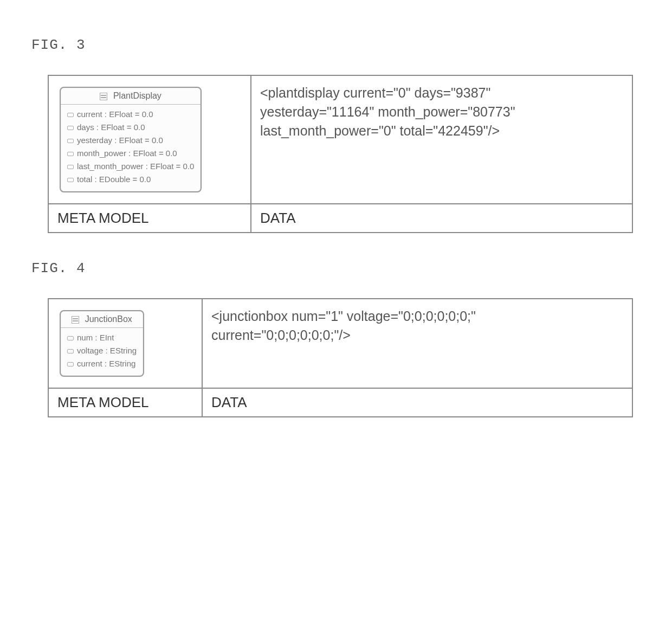  What do you see at coordinates (102, 320) in the screenshot?
I see `uml-class-title: JunctionBox` at bounding box center [102, 320].